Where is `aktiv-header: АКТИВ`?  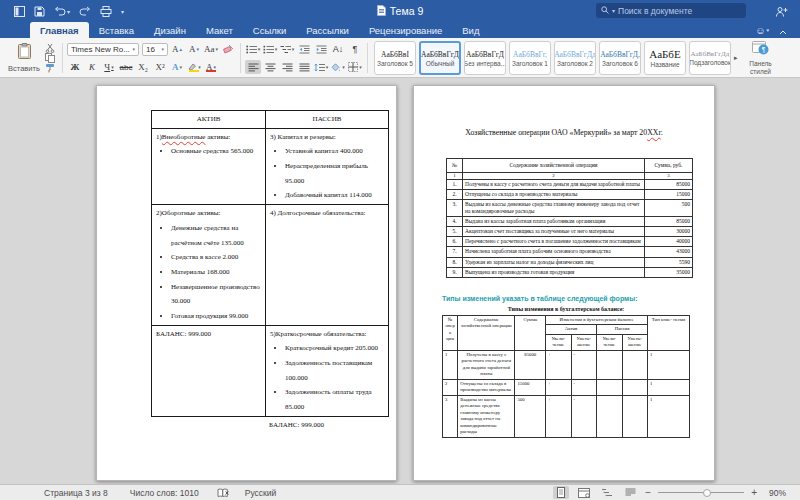 aktiv-header: АКТИВ is located at coordinates (209, 120).